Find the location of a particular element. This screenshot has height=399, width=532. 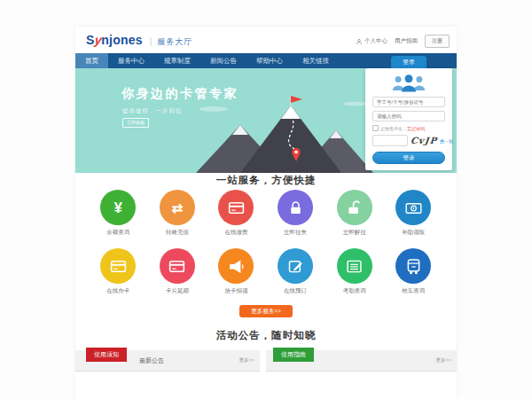

service-label: 补助领取 is located at coordinates (413, 232).